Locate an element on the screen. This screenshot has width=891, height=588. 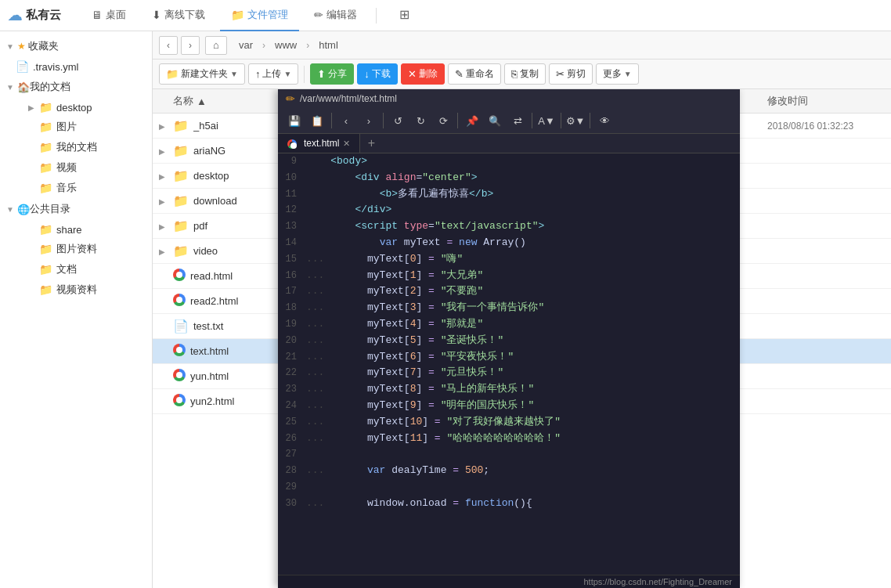
nav-tab-editor: ✏ 编辑器 is located at coordinates (335, 16).